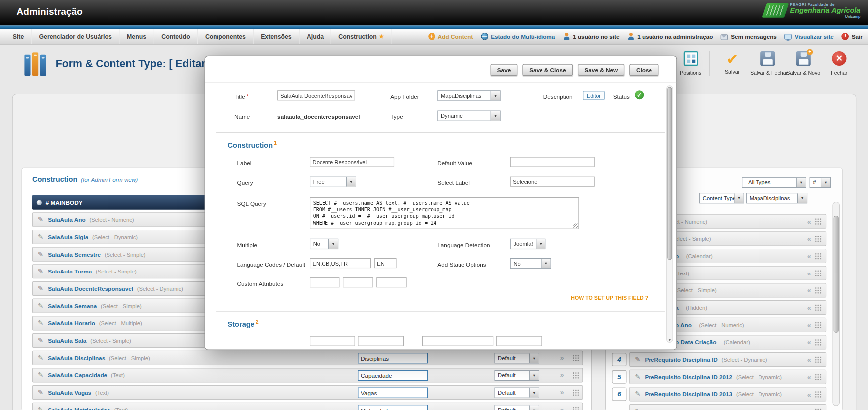 The width and height of the screenshot is (868, 410). I want to click on menu-item-construction: Construction★, so click(361, 36).